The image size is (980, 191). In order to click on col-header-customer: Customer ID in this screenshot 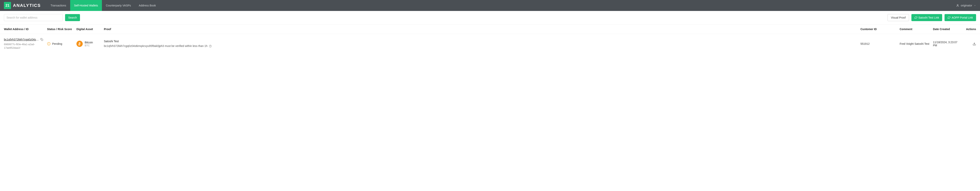, I will do `click(880, 29)`.